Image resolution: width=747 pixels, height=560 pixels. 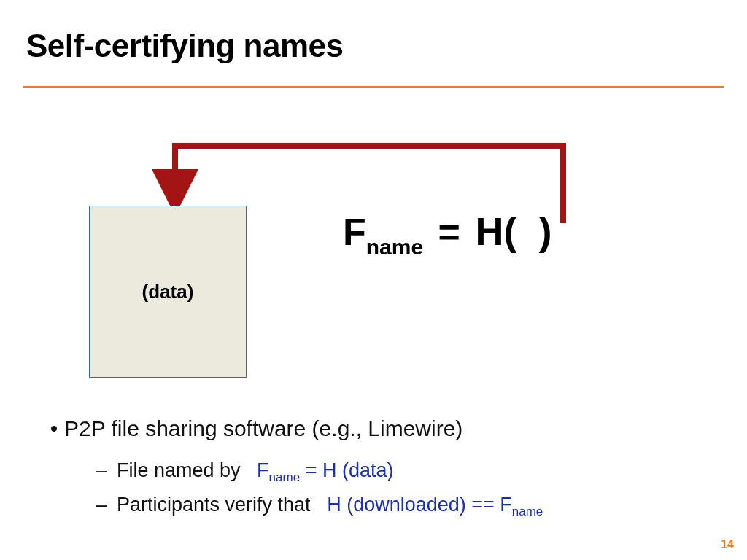 What do you see at coordinates (320, 489) in the screenshot?
I see `sub-bullets: – File named by Fname = H (data) – Parti…` at bounding box center [320, 489].